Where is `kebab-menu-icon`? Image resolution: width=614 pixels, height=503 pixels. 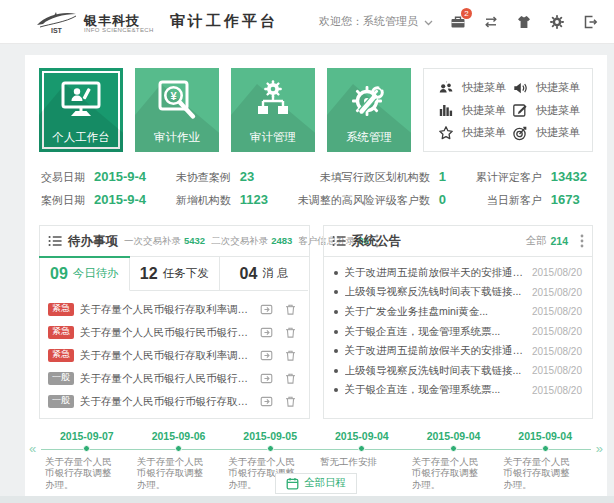
kebab-menu-icon is located at coordinates (582, 241).